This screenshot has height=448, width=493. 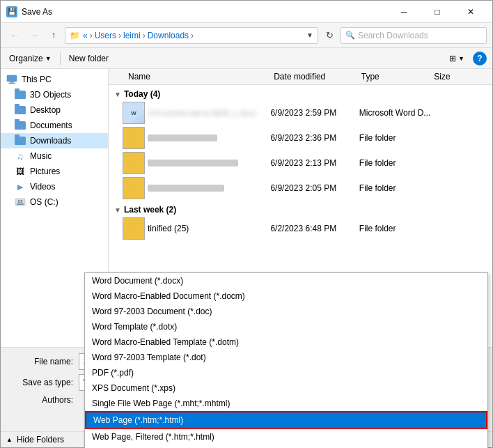 I want to click on breadcrumb-part-1: «, so click(x=85, y=36).